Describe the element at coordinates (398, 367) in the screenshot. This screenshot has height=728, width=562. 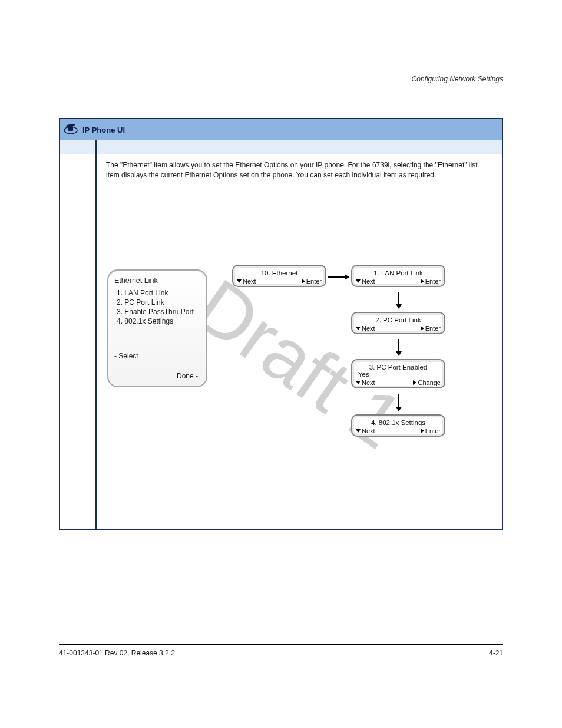
I see `node-title: 3. PC Port Enabled` at that location.